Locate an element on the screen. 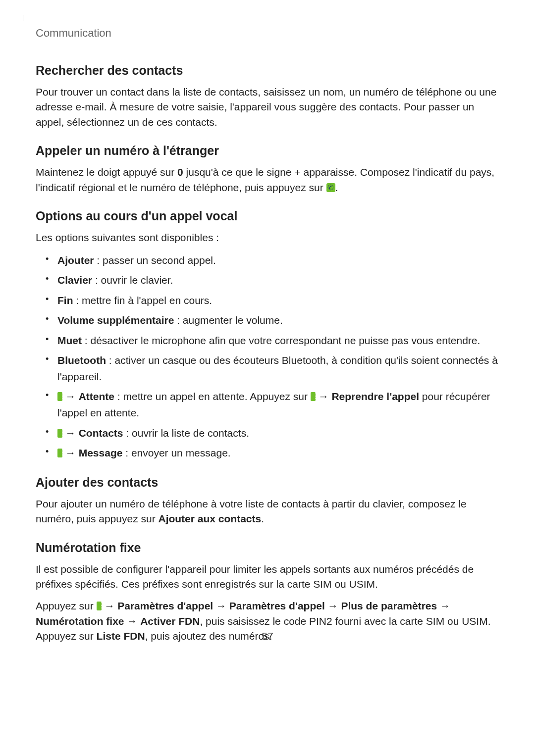 This screenshot has width=535, height=756. option-label: Reprendre l'appel is located at coordinates (375, 396).